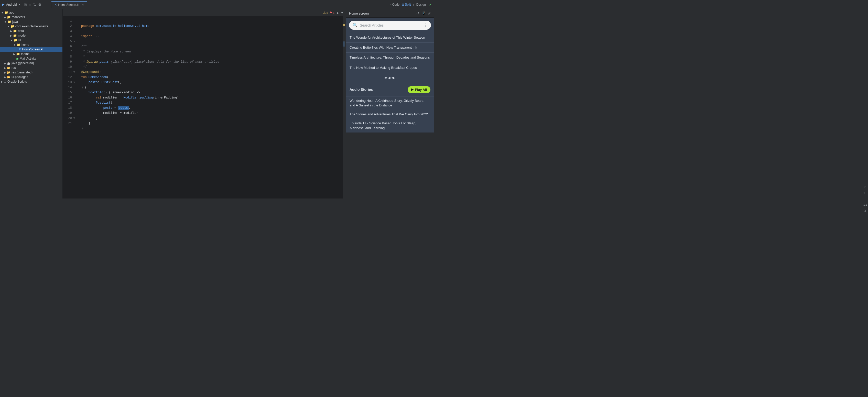 Image resolution: width=868 pixels, height=397 pixels. I want to click on preview-panel: Home screen ↺ 📱 ⤢ 🔍 Search Articles ⋮ Th…, so click(390, 104).